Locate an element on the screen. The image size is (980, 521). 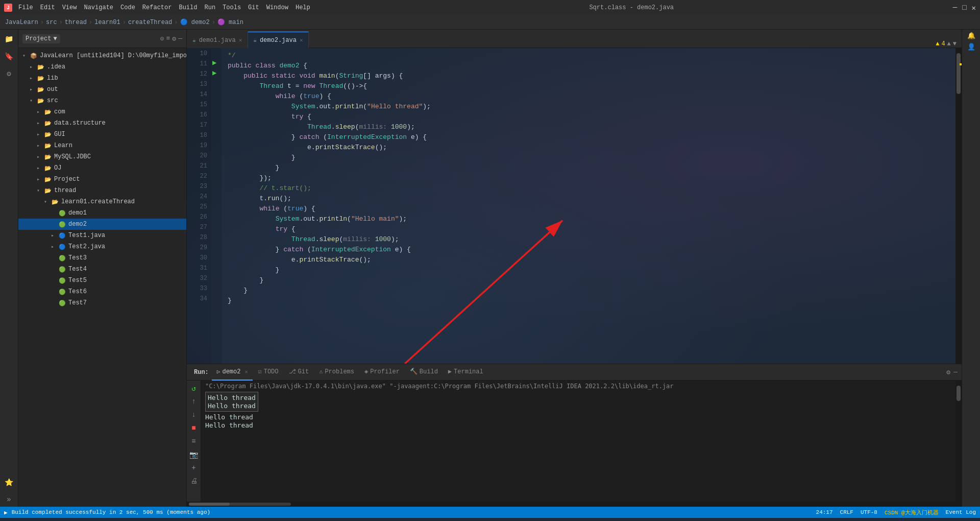
bc-thread: thread is located at coordinates (76, 22).